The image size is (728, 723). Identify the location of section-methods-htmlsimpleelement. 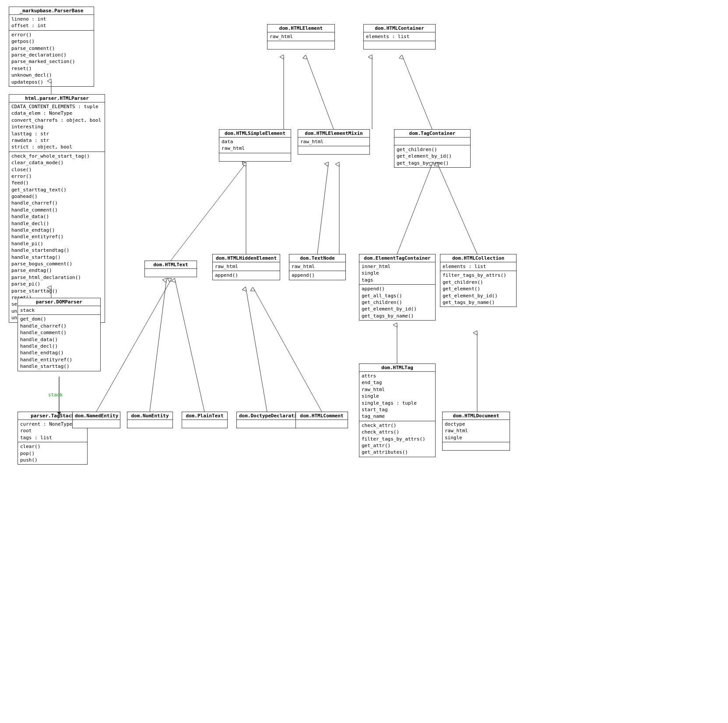
(255, 157).